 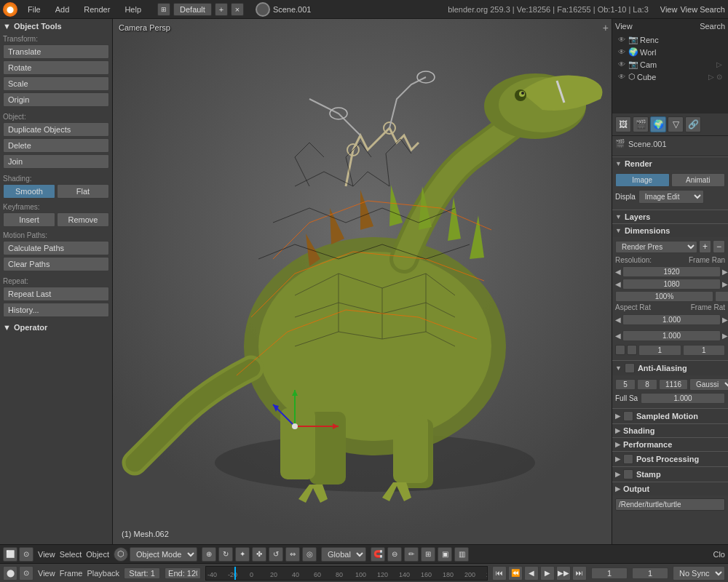 What do you see at coordinates (671, 272) in the screenshot?
I see `width-input` at bounding box center [671, 272].